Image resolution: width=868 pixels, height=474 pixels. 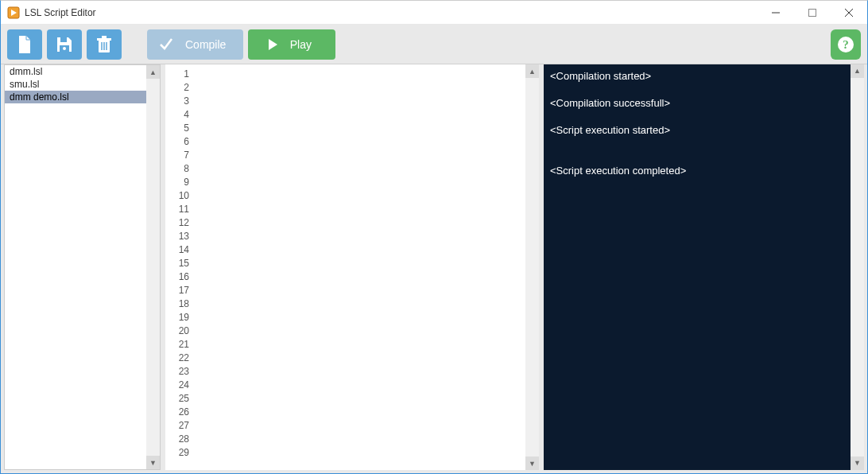 I want to click on line-number: 8, so click(x=177, y=169).